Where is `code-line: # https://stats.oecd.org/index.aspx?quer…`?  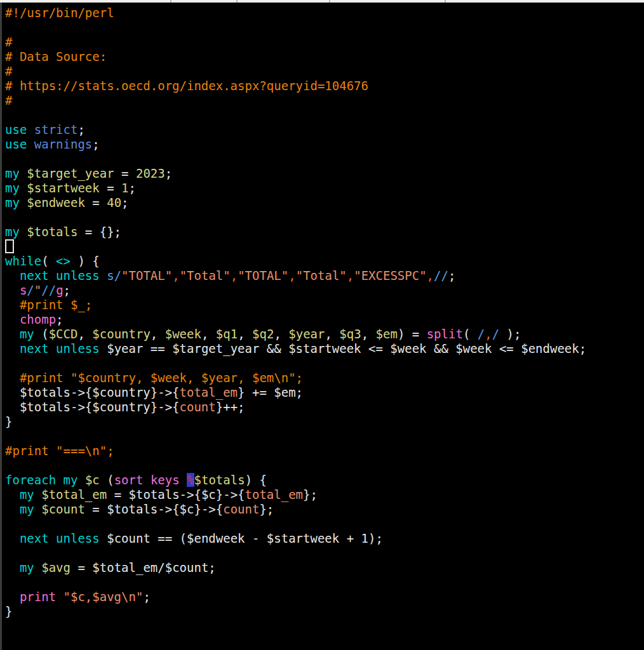
code-line: # https://stats.oecd.org/index.aspx?quer… is located at coordinates (324, 86).